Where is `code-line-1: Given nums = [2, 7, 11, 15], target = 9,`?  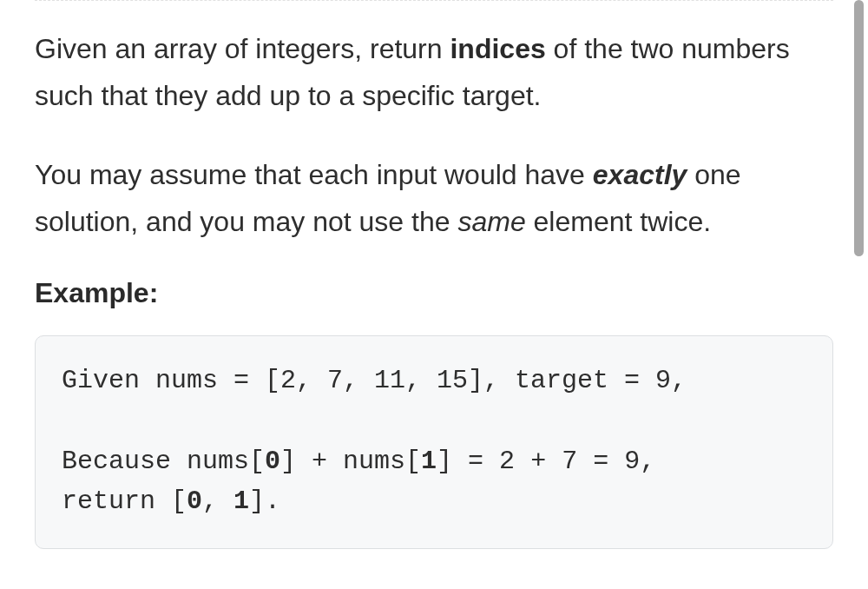
code-line-1: Given nums = [2, 7, 11, 15], target = 9, is located at coordinates (374, 381).